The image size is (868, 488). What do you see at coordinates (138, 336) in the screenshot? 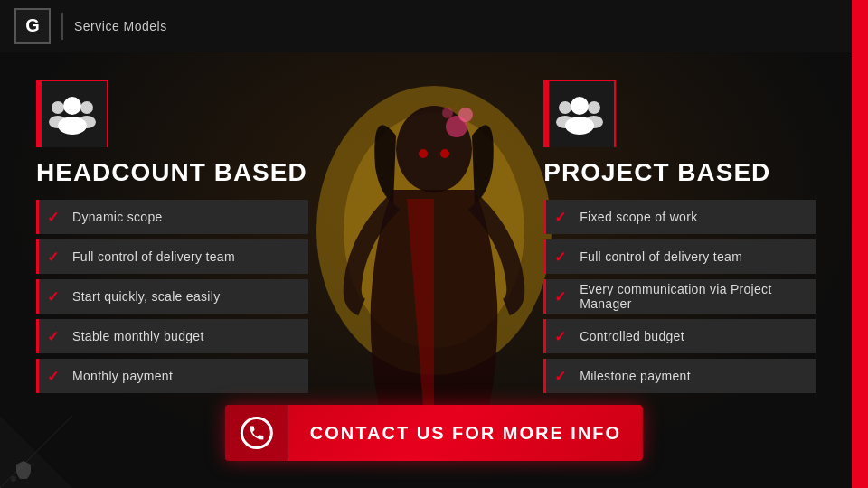
I see `feature-label: Stable monthly budget` at bounding box center [138, 336].